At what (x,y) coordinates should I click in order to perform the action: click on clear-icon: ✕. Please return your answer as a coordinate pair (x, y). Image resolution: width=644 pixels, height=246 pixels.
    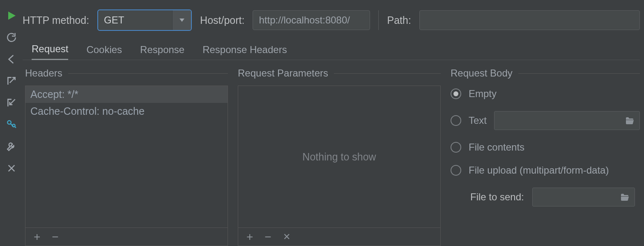
    Looking at the image, I should click on (287, 237).